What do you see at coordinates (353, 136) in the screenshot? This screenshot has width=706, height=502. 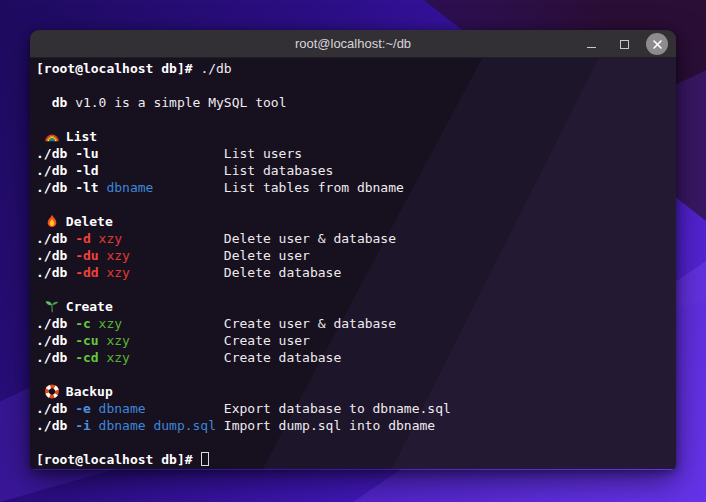 I see `section-header: List` at bounding box center [353, 136].